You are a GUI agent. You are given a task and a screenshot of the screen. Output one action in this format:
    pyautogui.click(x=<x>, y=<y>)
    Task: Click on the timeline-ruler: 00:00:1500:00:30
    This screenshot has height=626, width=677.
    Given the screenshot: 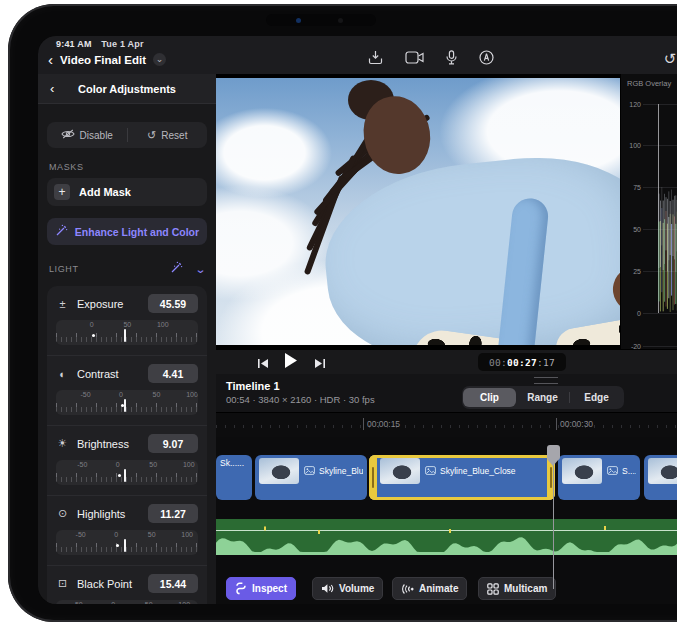 What is the action you would take?
    pyautogui.click(x=446, y=424)
    